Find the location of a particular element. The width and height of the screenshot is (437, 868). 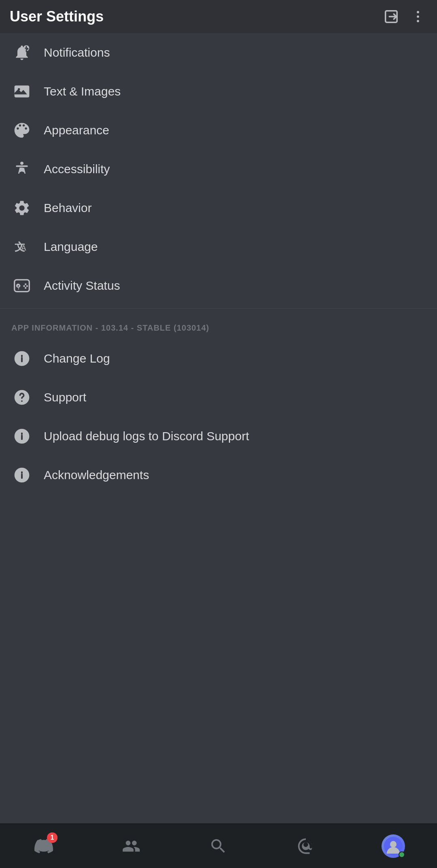

sidebar-item-change-log: Change Log is located at coordinates (219, 359).